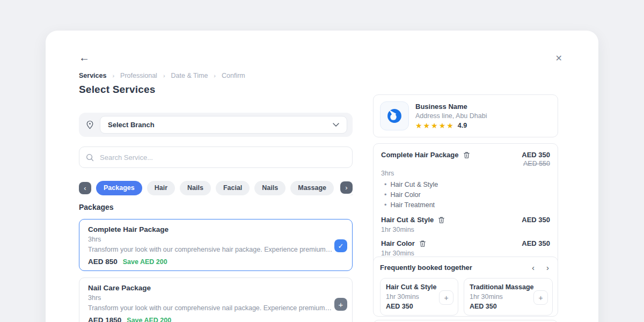 This screenshot has width=644, height=322. Describe the element at coordinates (341, 246) in the screenshot. I see `check-icon: ✓` at that location.